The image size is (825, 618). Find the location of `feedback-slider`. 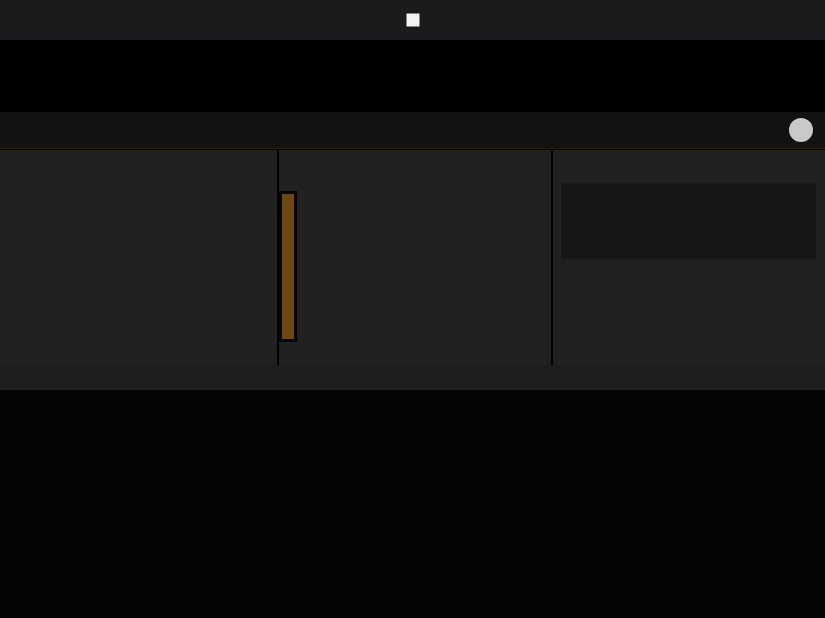

feedback-slider is located at coordinates (288, 266).